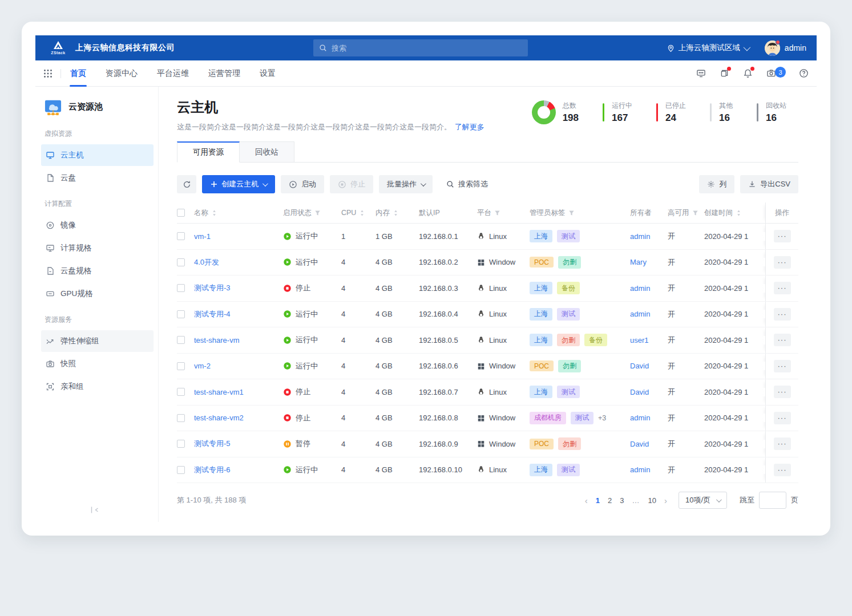 Image resolution: width=852 pixels, height=616 pixels. What do you see at coordinates (181, 213) in the screenshot?
I see `select-all-checkbox` at bounding box center [181, 213].